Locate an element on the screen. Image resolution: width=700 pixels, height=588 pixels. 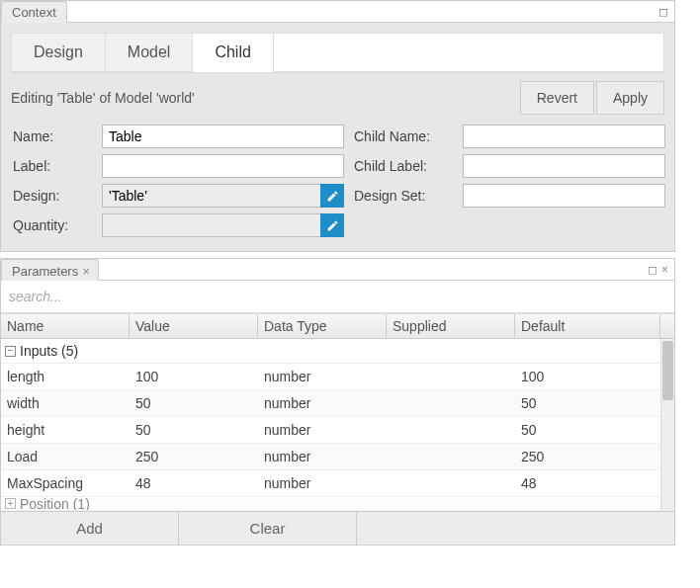
cell-name: length is located at coordinates (65, 377).